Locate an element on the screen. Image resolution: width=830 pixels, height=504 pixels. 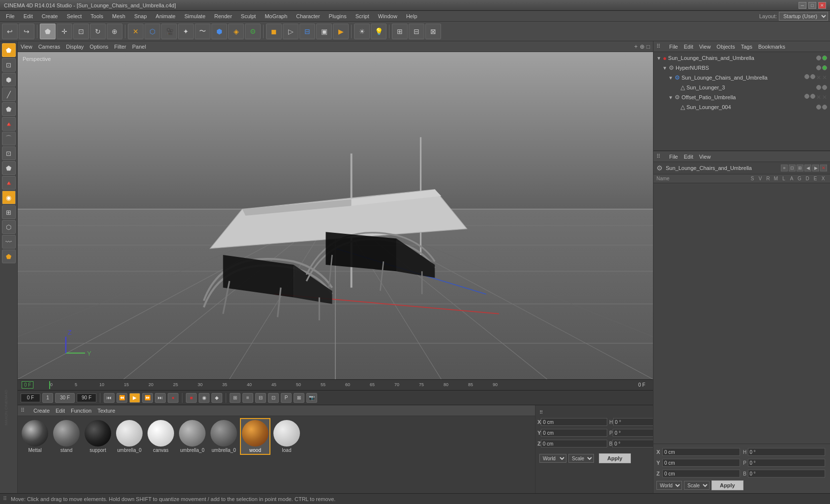
tree-item-slcau: ▼ ⚙ Sun_Lounge_Chairs_and_Umbrella ✕ ✕ is located at coordinates (741, 78).